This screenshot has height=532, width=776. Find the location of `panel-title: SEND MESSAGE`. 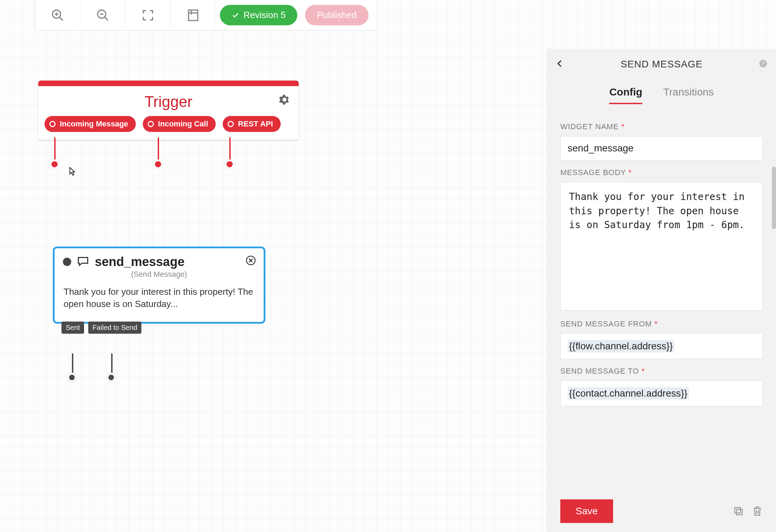

panel-title: SEND MESSAGE is located at coordinates (661, 64).